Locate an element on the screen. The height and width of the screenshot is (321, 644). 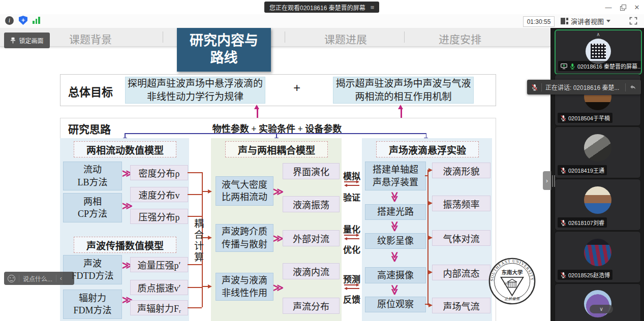
participant-tile is located at coordinates (598, 302).